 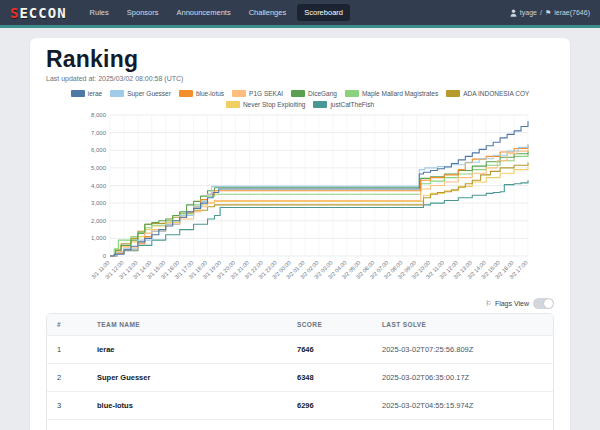 What do you see at coordinates (548, 304) in the screenshot?
I see `toggle-knob` at bounding box center [548, 304].